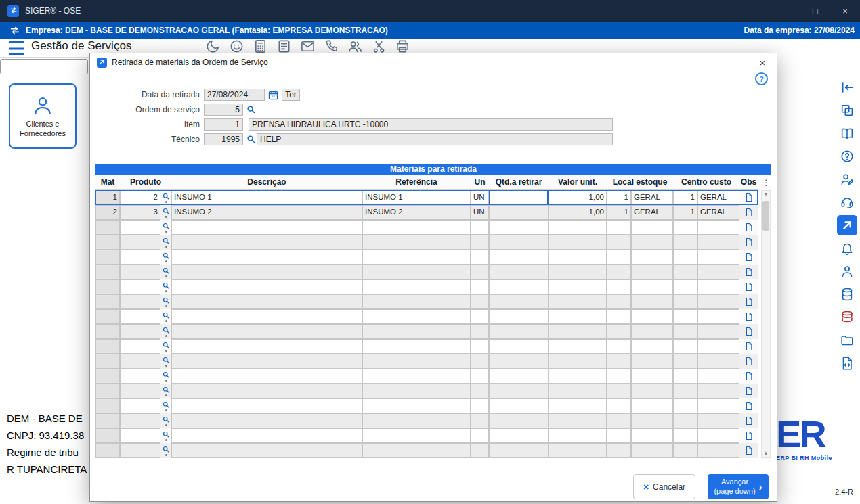  Describe the element at coordinates (427, 212) in the screenshot. I see `table-row: 23INSUMO 2INSUMO 2UN1,001GERAL1GERAL` at that location.